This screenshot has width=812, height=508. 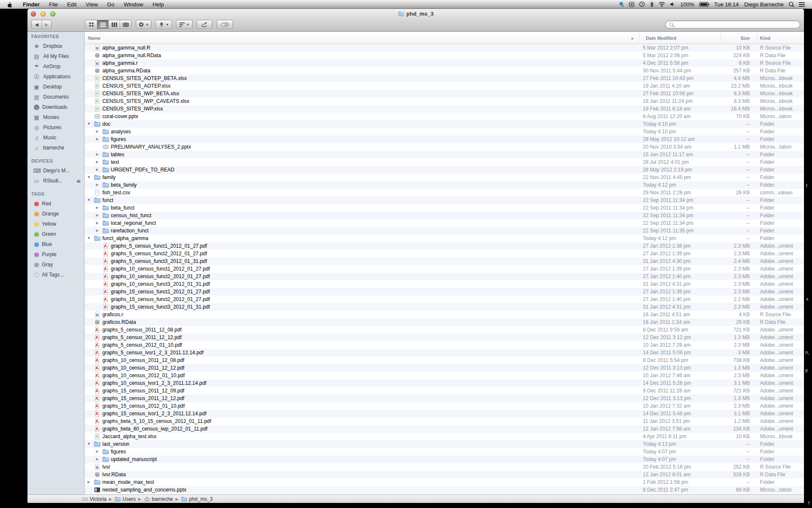 What do you see at coordinates (56, 214) in the screenshot?
I see `sidebar-item-orange: Orange` at bounding box center [56, 214].